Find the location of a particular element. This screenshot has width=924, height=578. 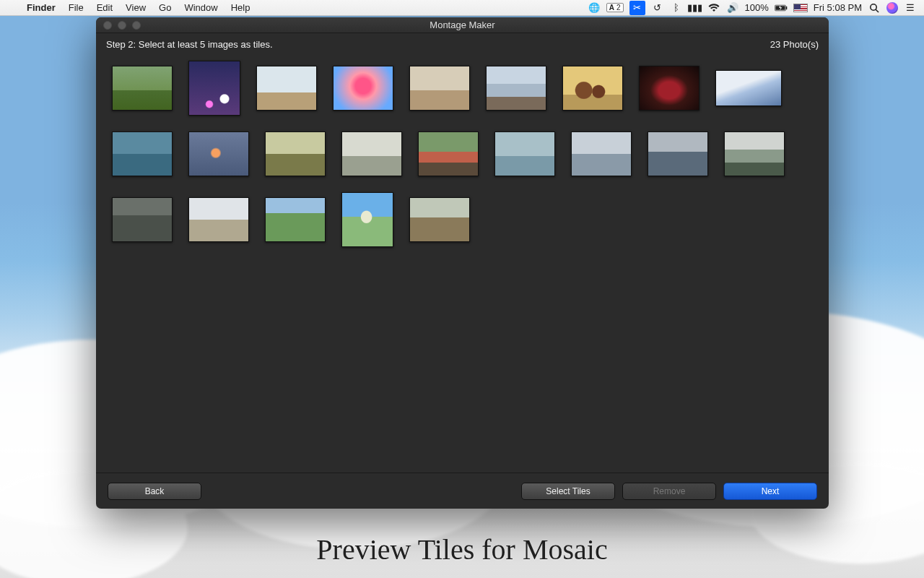

spotlight-icon is located at coordinates (874, 8).